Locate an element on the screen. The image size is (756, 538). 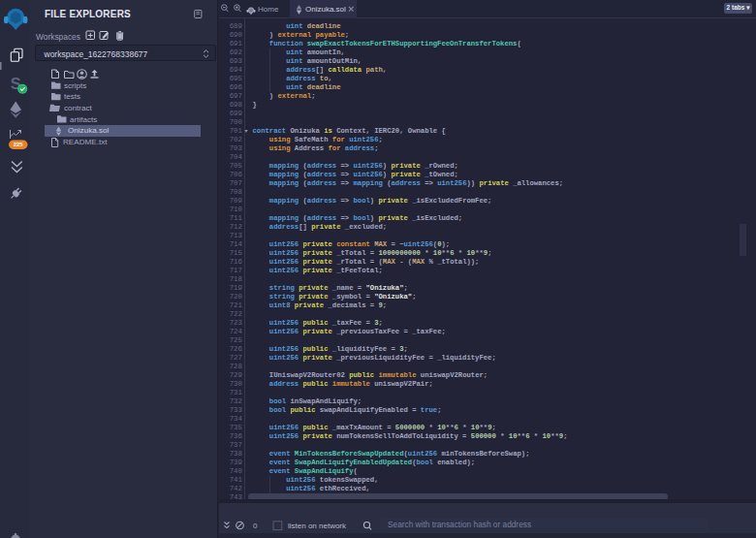
svg-text: 0 is located at coordinates (256, 525).